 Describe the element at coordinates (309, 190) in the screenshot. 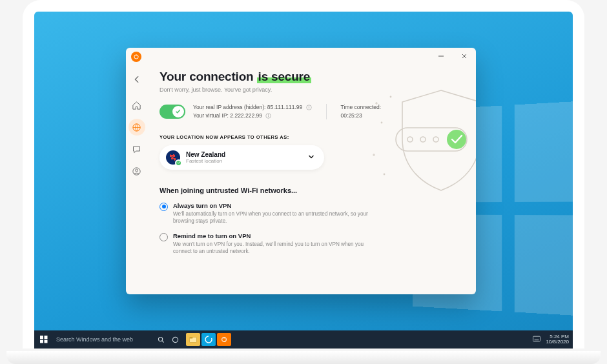

I see `wifi-heading: When joining untrusted Wi-Fi networks...` at that location.